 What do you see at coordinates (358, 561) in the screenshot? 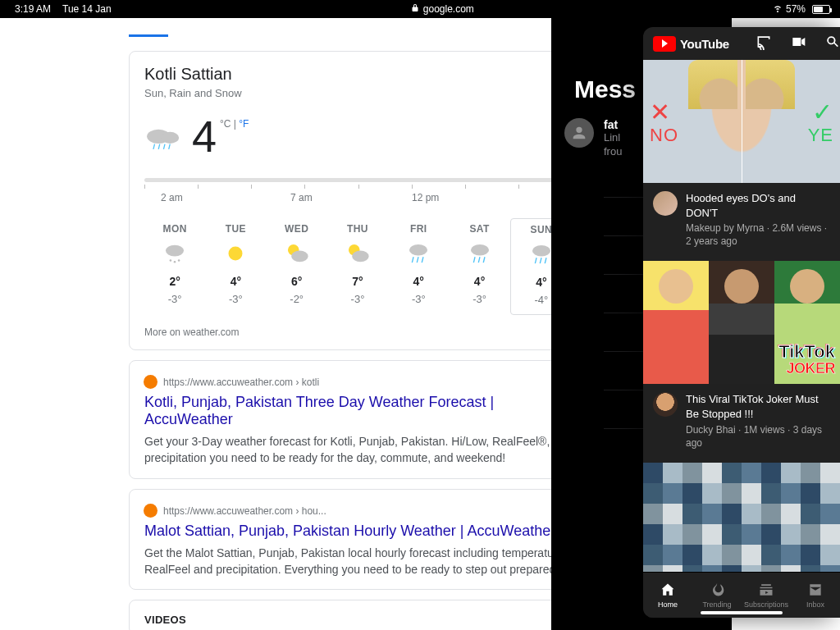
I see `result-description: Get the Malot Sattian, Punjab, Pakistan …` at bounding box center [358, 561].